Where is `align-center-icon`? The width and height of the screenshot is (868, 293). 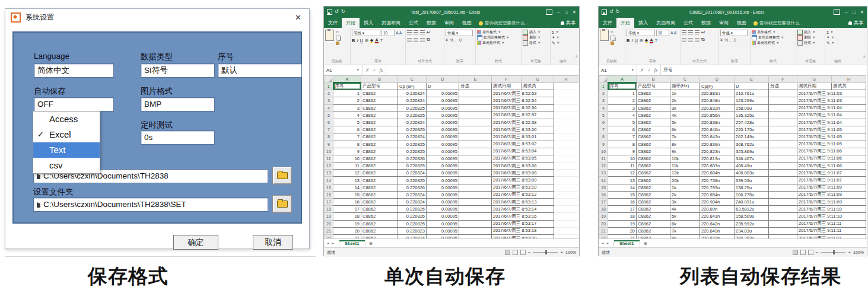 align-center-icon is located at coordinates (416, 40).